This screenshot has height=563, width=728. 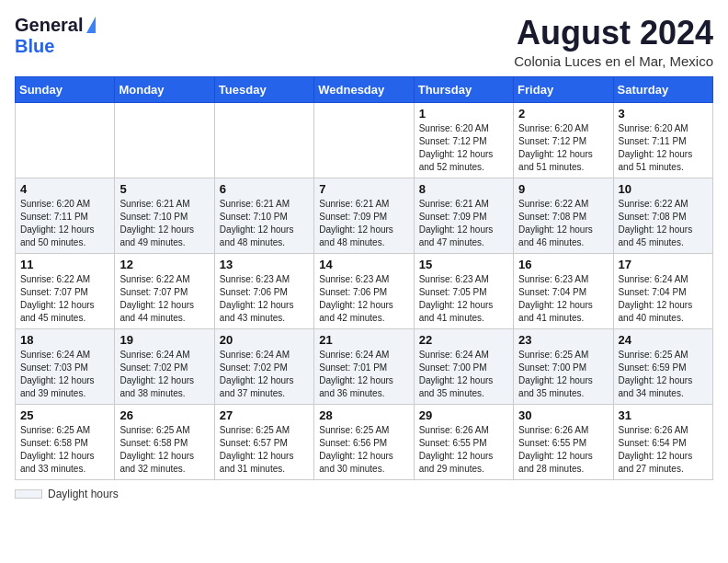 I want to click on calendar-cell: 26Sunrise: 6:25 AM Sunset: 6:58 PM Dayli…, so click(x=165, y=442).